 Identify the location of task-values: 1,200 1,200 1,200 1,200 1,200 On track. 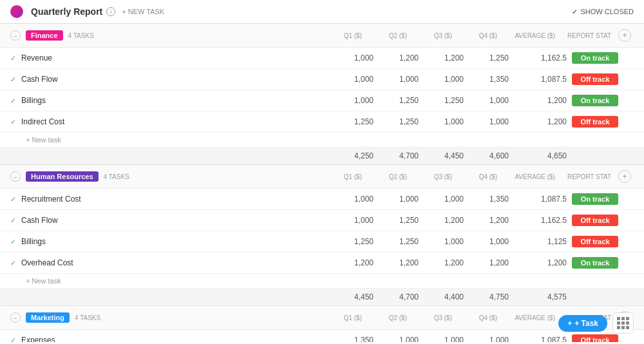
(484, 263).